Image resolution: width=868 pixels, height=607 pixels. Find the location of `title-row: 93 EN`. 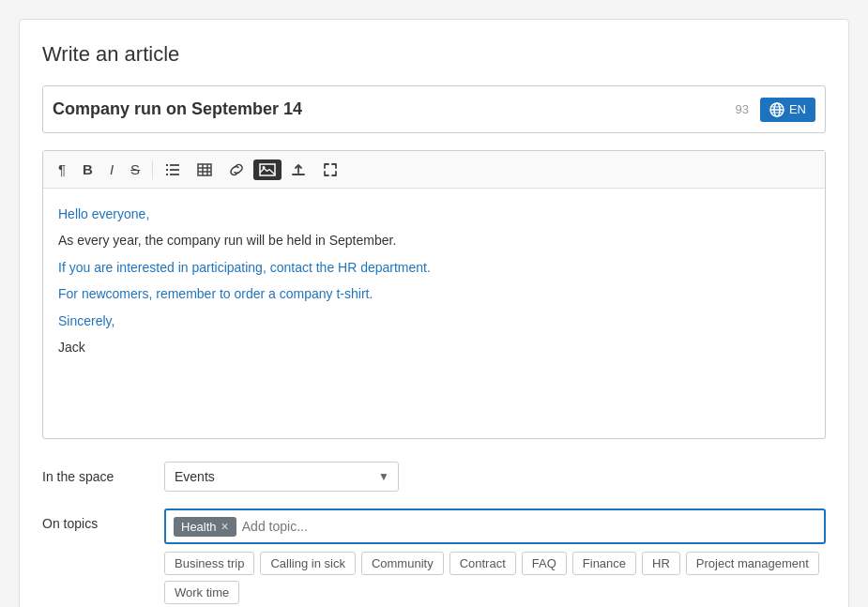

title-row: 93 EN is located at coordinates (434, 109).